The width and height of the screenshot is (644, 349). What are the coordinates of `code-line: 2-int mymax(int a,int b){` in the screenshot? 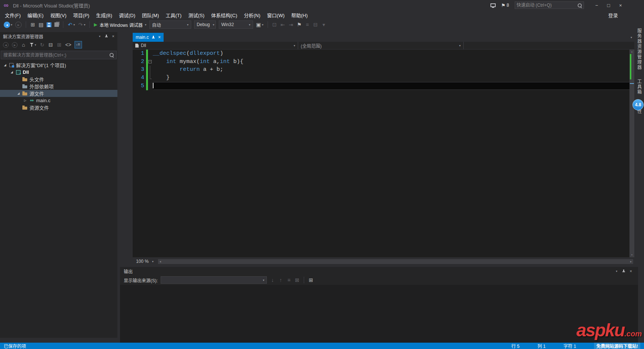 It's located at (383, 62).